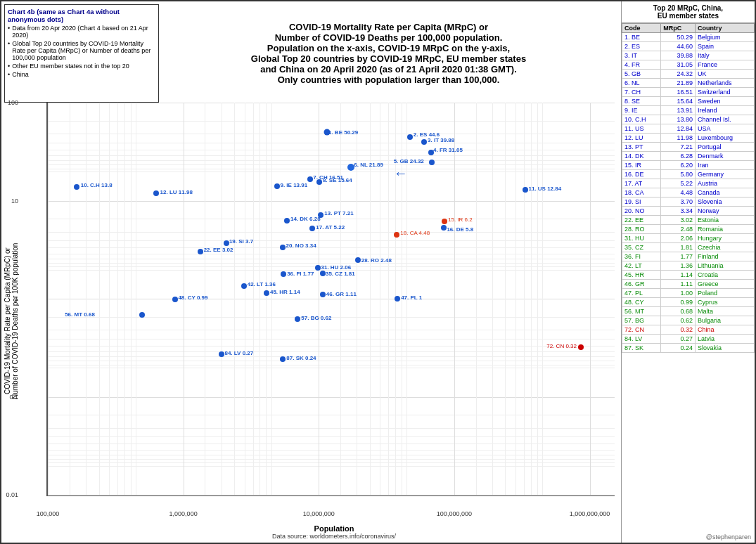 Image resolution: width=756 pixels, height=544 pixels. What do you see at coordinates (641, 75) in the screenshot?
I see `table-cell-code: 5. GB` at bounding box center [641, 75].